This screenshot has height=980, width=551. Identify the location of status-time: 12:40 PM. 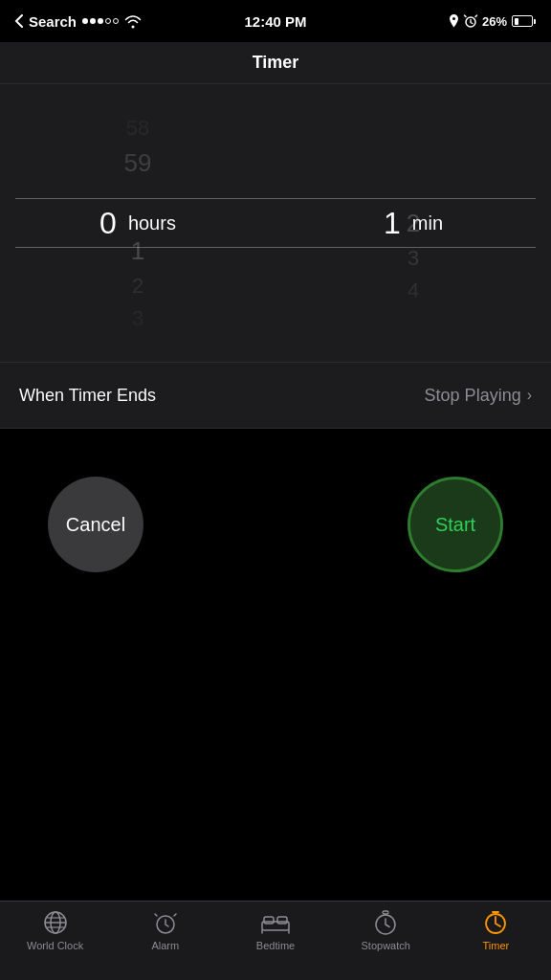
(276, 21).